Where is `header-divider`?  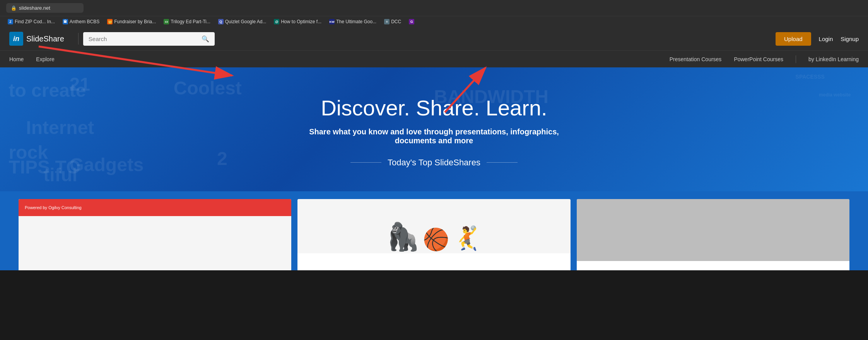
header-divider is located at coordinates (78, 39).